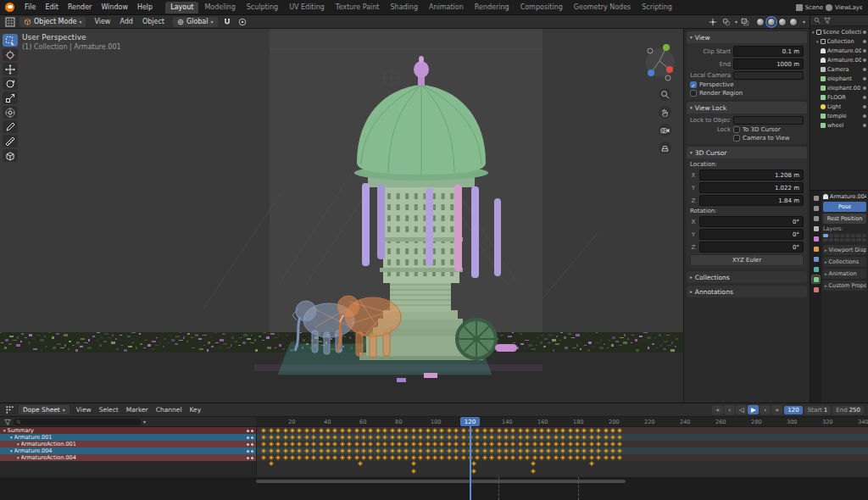 This screenshot has height=500, width=868. What do you see at coordinates (31, 7) in the screenshot?
I see `menu-file: File` at bounding box center [31, 7].